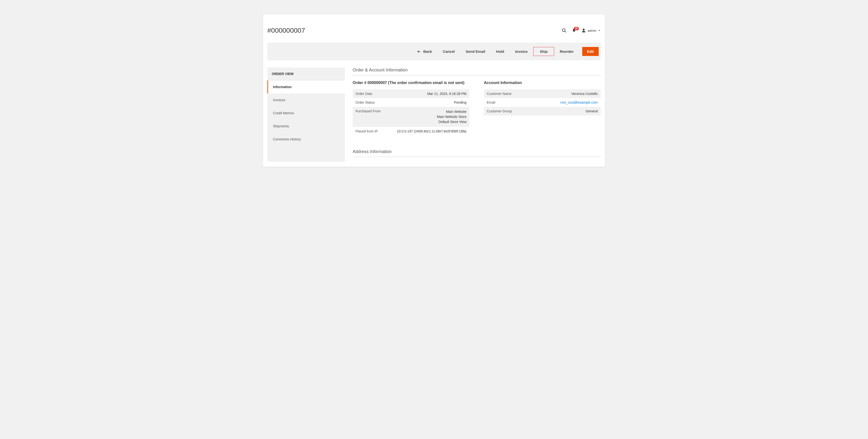 This screenshot has width=868, height=439. Describe the element at coordinates (434, 111) in the screenshot. I see `content-row: ORDER VIEW Information Invoices Credit M…` at that location.